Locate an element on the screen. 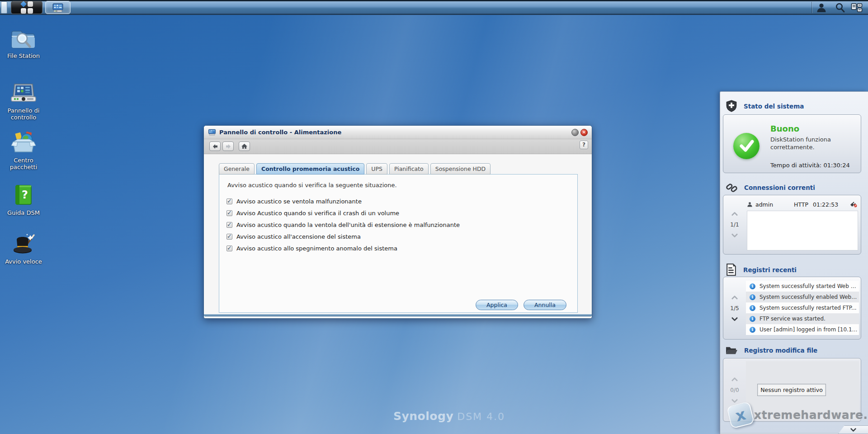  checkbox-row: Avviso Acustico quando si verifica il cr… is located at coordinates (343, 213).